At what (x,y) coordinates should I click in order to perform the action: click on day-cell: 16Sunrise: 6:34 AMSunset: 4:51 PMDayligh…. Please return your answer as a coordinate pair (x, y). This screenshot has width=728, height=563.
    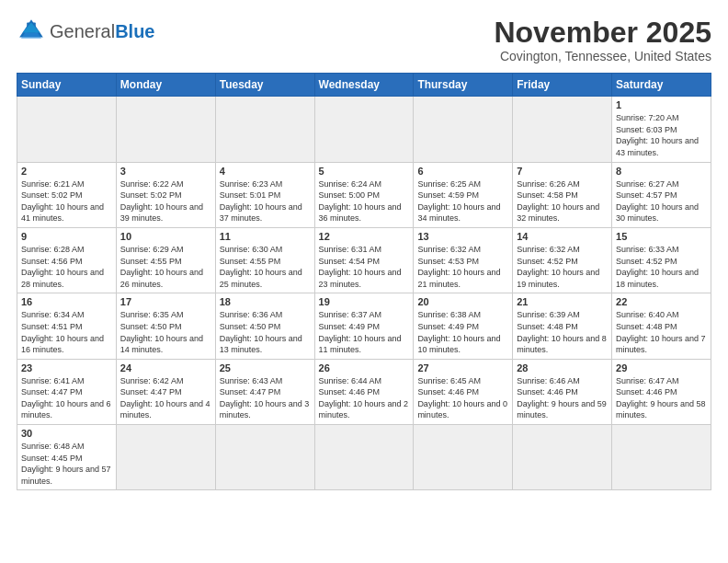
    Looking at the image, I should click on (67, 326).